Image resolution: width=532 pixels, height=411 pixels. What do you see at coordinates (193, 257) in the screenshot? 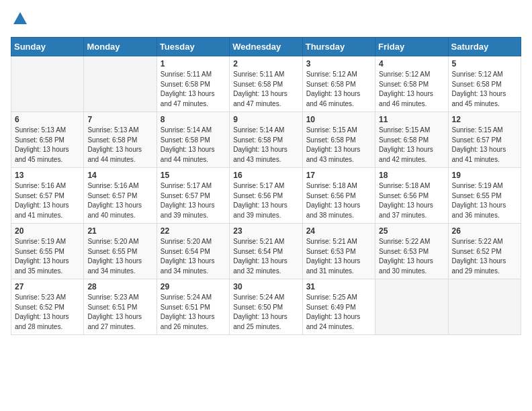
I see `day-info: Sunrise: 5:20 AM Sunset: 6:54 PM Dayligh…` at bounding box center [193, 257].